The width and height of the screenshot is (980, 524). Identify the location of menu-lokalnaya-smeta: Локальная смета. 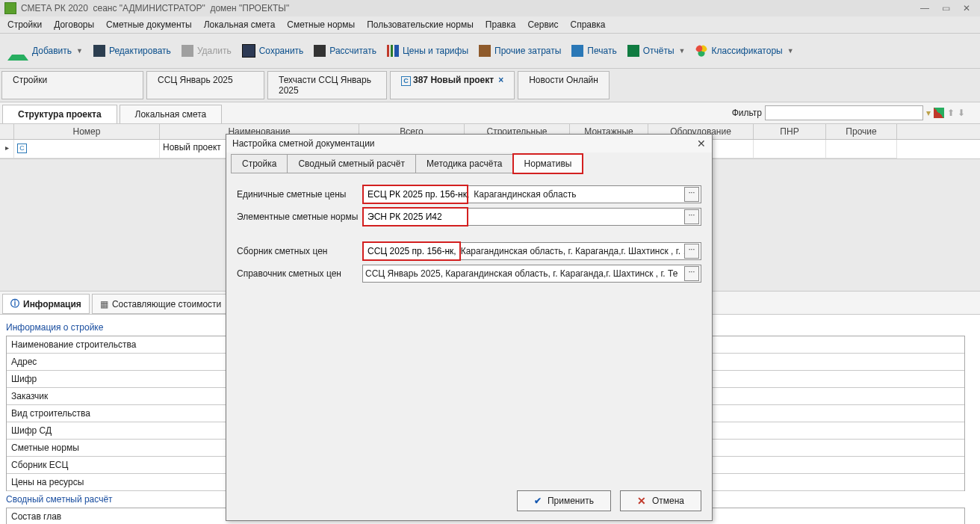
(240, 25).